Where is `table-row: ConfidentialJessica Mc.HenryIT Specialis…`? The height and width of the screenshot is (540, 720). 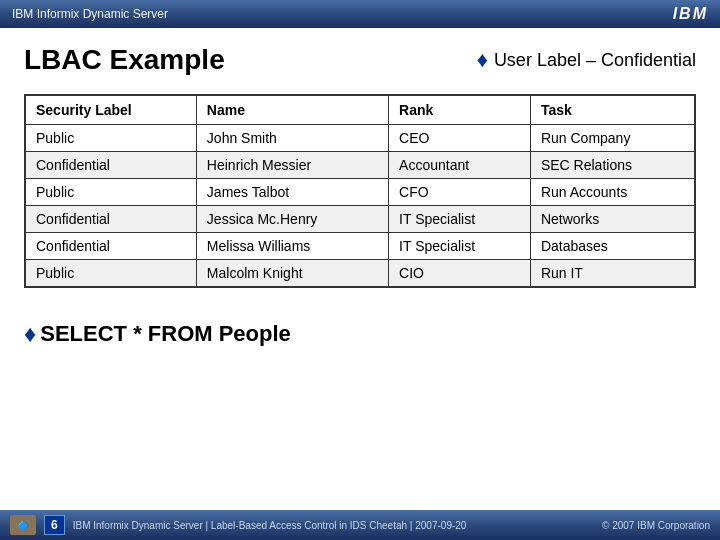
table-row: ConfidentialJessica Mc.HenryIT Specialis… is located at coordinates (360, 220).